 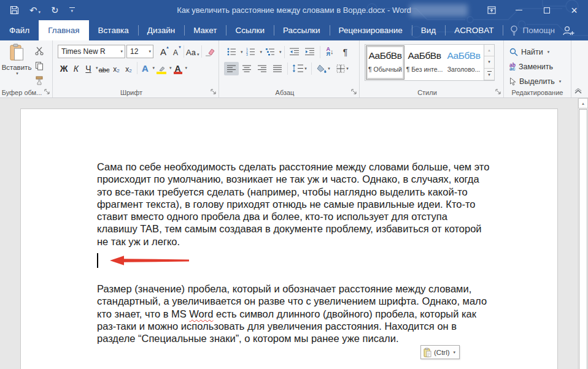 What do you see at coordinates (455, 352) in the screenshot?
I see `paste-options-dropdown-arrow: ▾` at bounding box center [455, 352].